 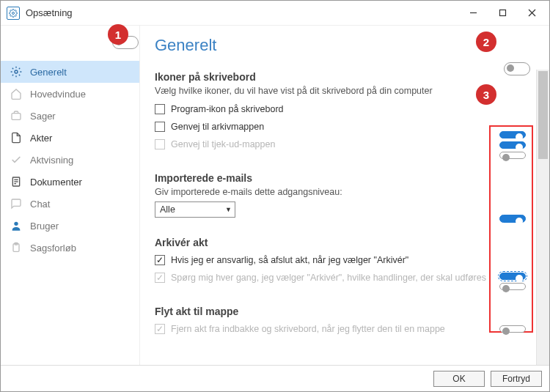 What do you see at coordinates (516, 379) in the screenshot?
I see `cancel-button: Fortryd` at bounding box center [516, 379].